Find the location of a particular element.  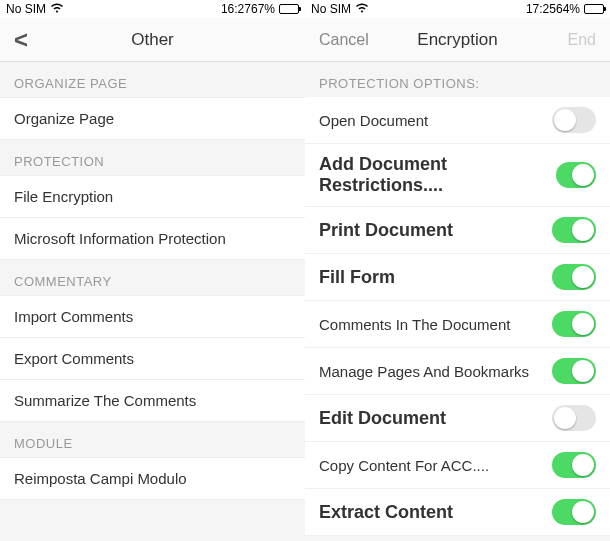

option-row: Print Document is located at coordinates (458, 230).